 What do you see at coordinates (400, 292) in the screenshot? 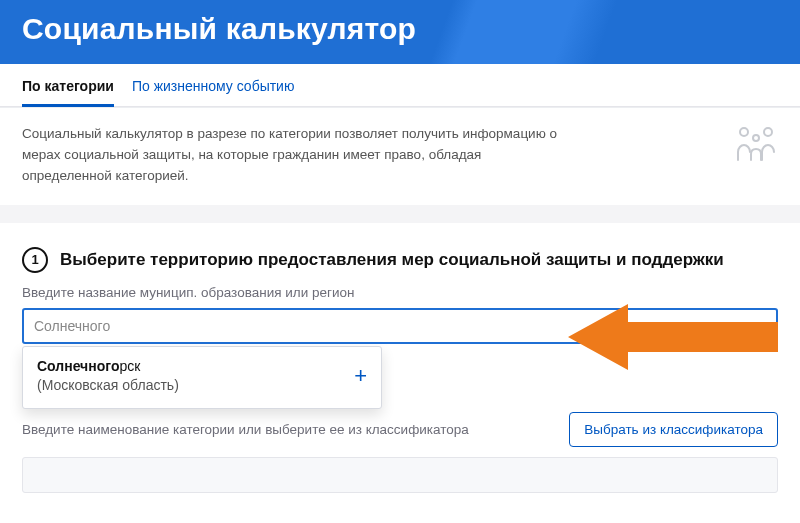
I see `step1-label: Введите название муницип. образования ил…` at bounding box center [400, 292].